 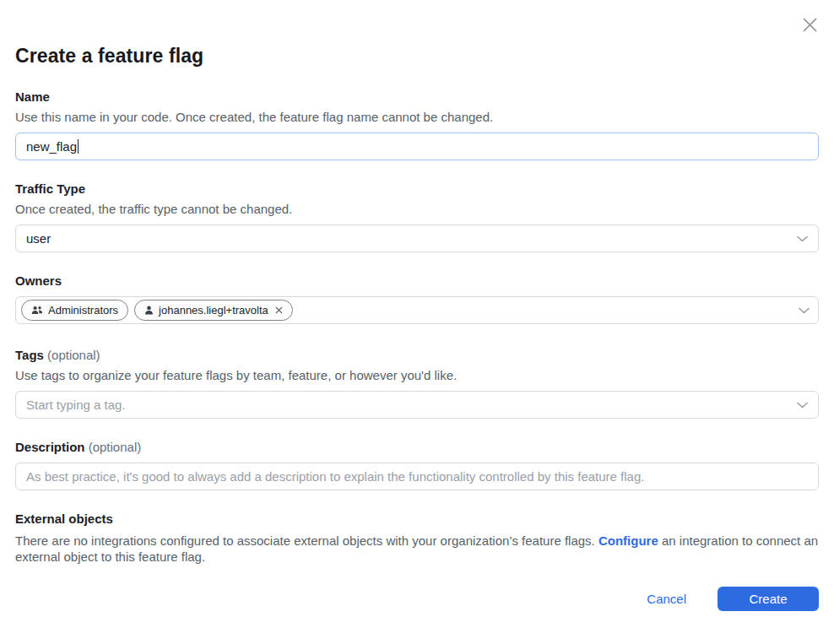 What do you see at coordinates (417, 125) in the screenshot?
I see `name-field-group: Name Use this name in your code. Once cr…` at bounding box center [417, 125].